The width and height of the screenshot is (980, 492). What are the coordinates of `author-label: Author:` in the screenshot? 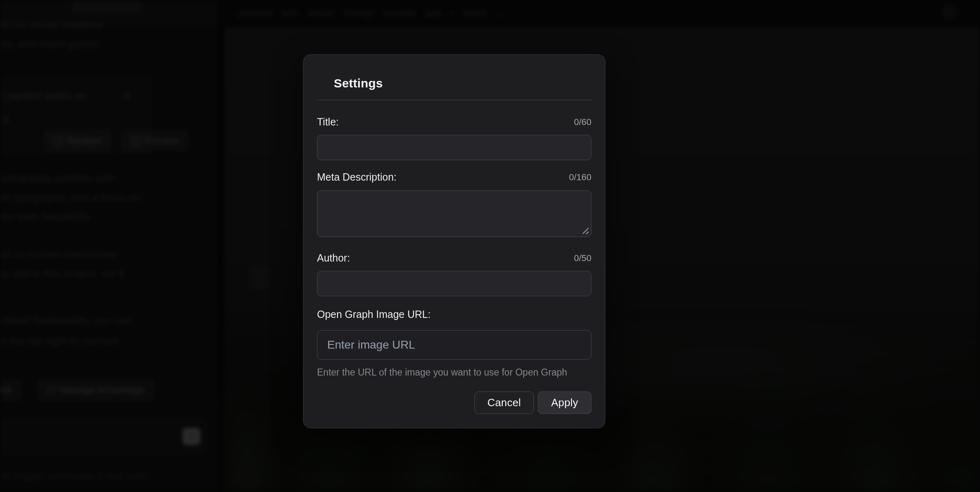 It's located at (334, 258).